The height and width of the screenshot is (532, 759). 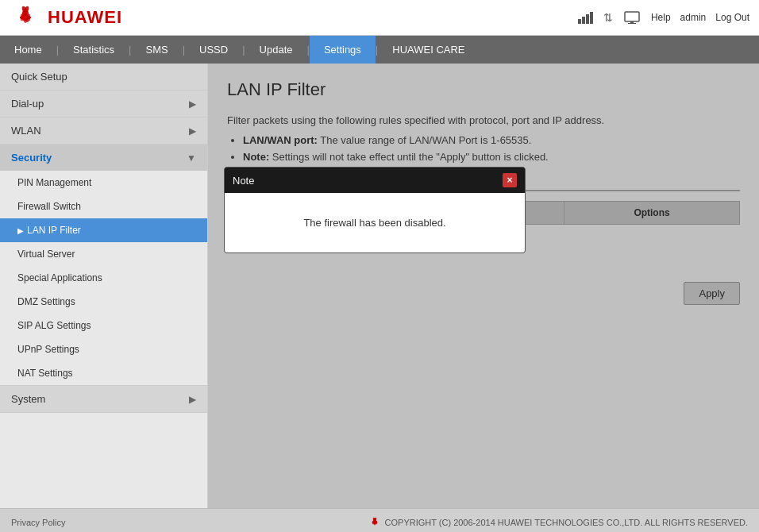 I want to click on sidebar-section-quick-setup: Quick Setup, so click(x=103, y=77).